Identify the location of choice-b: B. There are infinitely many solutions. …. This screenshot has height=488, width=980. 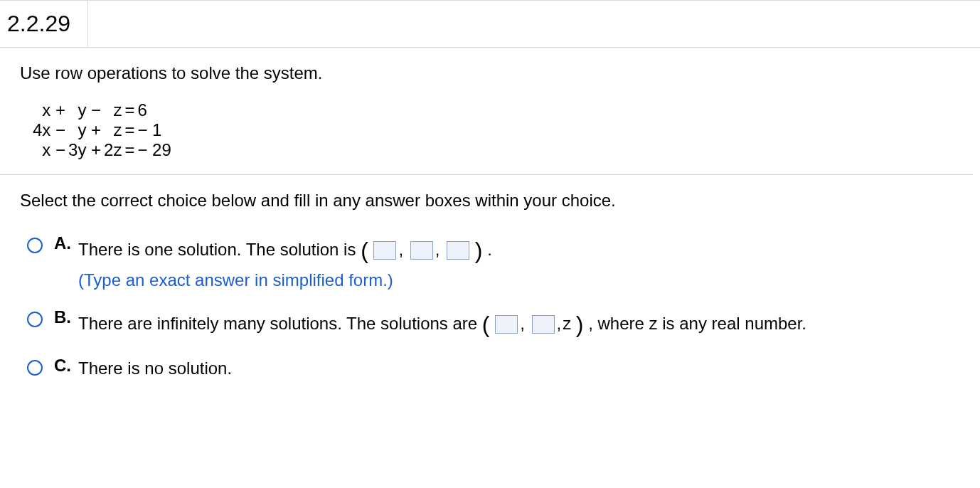
(500, 324).